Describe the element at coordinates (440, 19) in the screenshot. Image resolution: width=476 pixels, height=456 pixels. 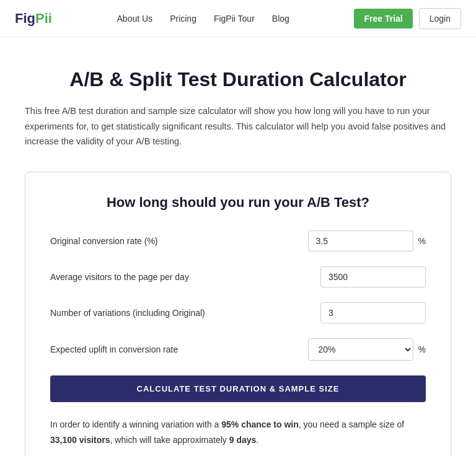
I see `login-button: Login` at that location.